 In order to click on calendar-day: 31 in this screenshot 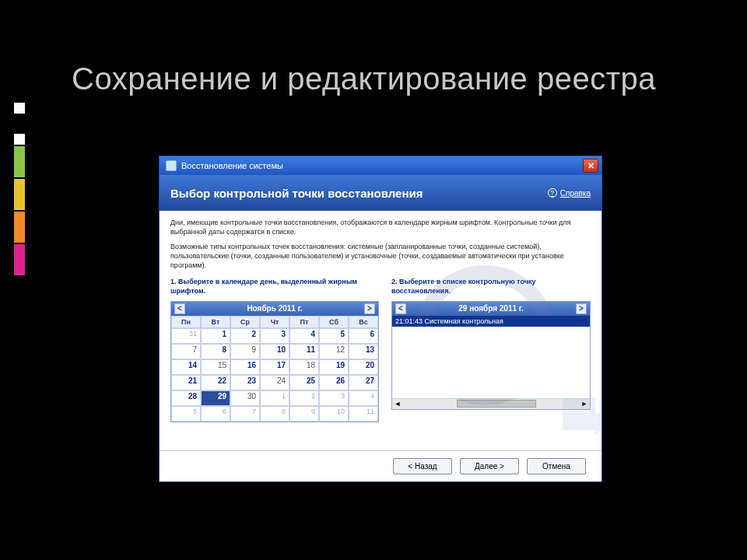, I will do `click(186, 336)`.